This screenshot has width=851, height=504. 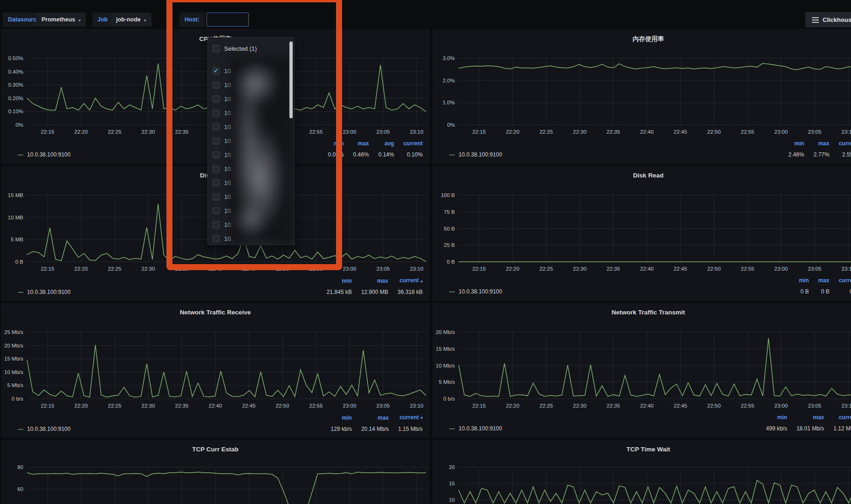 I want to click on x-axis-label: 22:30, so click(x=580, y=269).